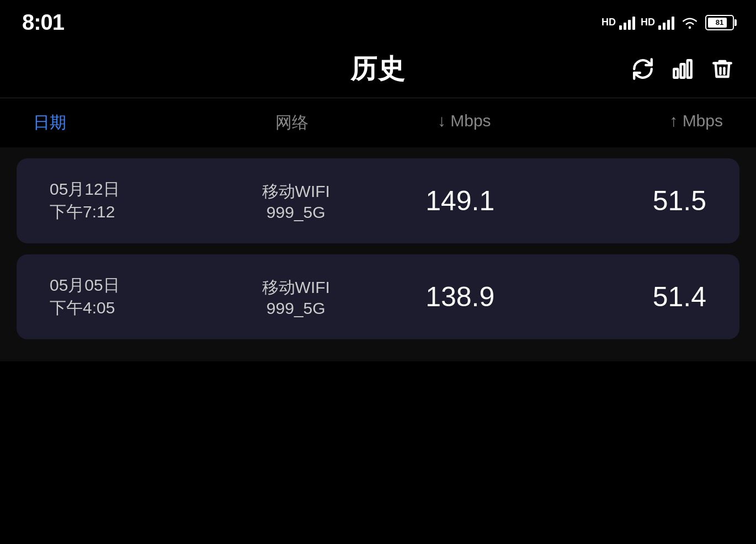 This screenshot has height=544, width=756. I want to click on record-date-main-0: 05月12日, so click(85, 190).